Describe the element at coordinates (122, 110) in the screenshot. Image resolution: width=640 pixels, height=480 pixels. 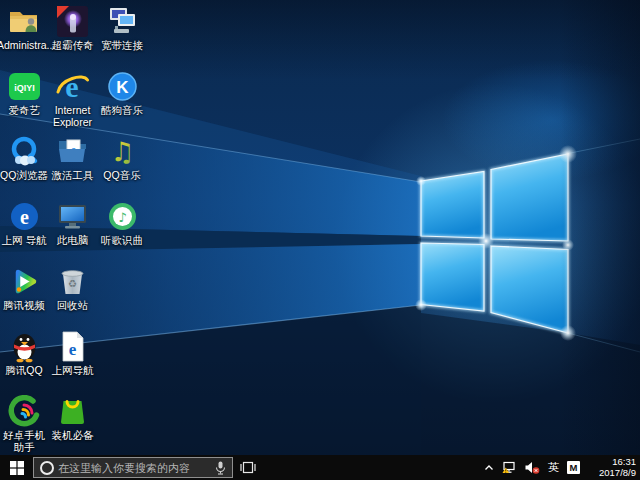
I see `icon-label: 酷狗音乐` at that location.